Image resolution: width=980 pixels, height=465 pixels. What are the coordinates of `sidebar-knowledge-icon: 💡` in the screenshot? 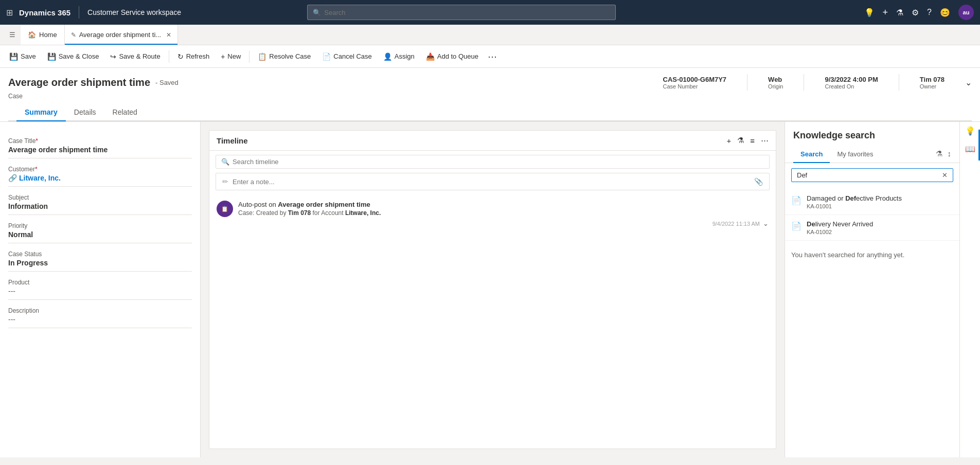 It's located at (970, 131).